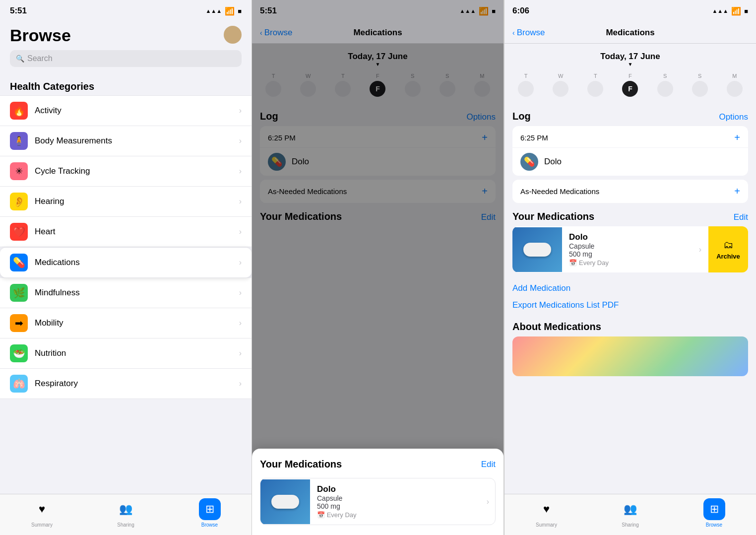 This screenshot has height=535, width=756. What do you see at coordinates (737, 138) in the screenshot?
I see `log-add-button-p3: +` at bounding box center [737, 138].